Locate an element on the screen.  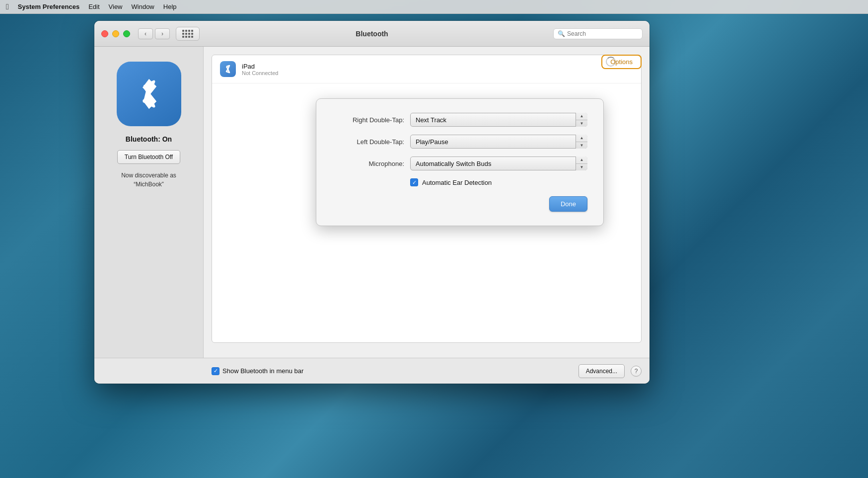
help-button: ? is located at coordinates (636, 371).